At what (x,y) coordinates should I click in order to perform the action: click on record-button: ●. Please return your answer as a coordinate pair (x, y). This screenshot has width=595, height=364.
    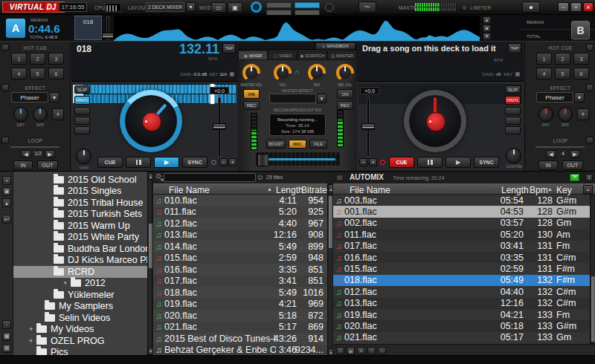
    Looking at the image, I should click on (531, 7).